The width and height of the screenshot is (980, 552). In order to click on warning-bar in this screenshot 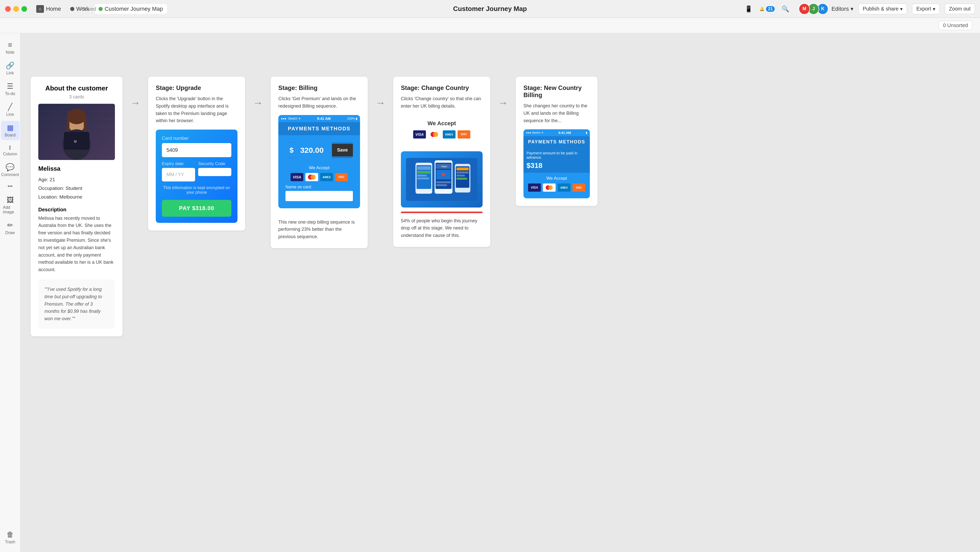, I will do `click(442, 212)`.